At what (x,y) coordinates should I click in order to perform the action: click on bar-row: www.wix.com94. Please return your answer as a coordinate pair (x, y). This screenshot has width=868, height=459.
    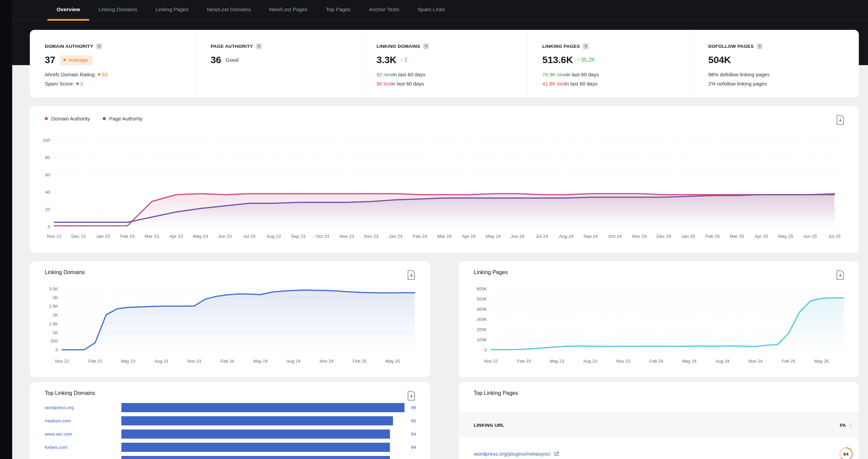
    Looking at the image, I should click on (232, 434).